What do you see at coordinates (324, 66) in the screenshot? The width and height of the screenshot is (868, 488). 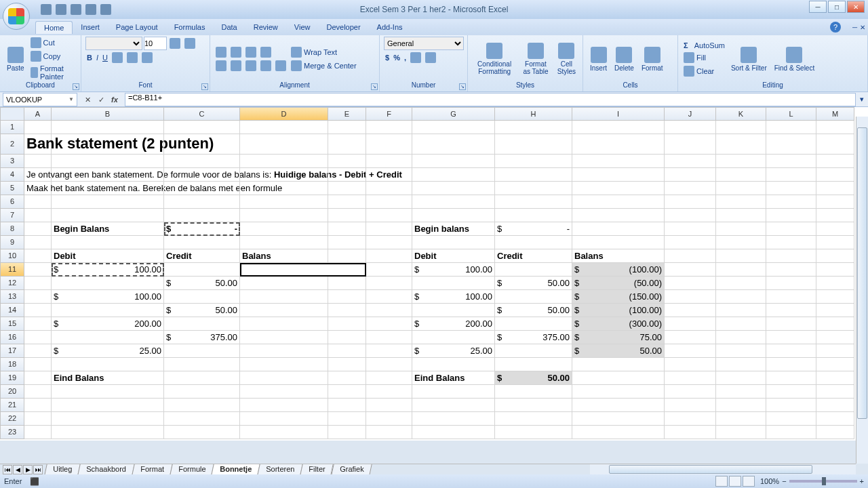 I see `merge-center-button: Merge & Center` at bounding box center [324, 66].